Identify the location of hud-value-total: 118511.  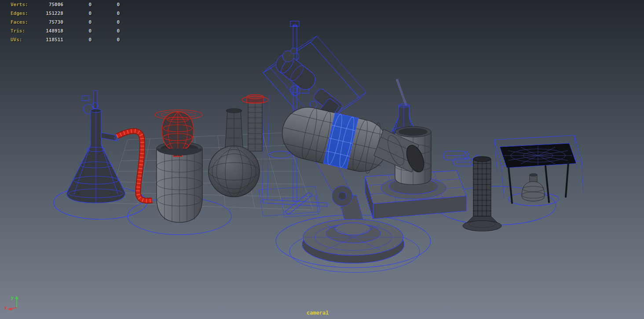
(53, 40).